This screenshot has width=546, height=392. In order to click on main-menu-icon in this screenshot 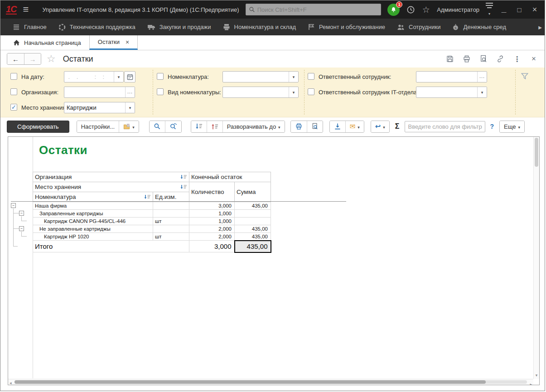, I will do `click(26, 10)`.